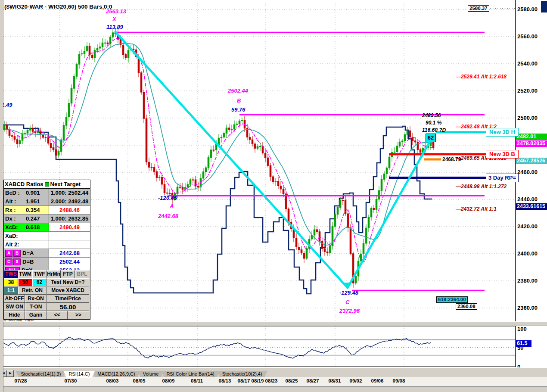  I want to click on toolbar-button-alt-off: Alt-OFF, so click(15, 299).